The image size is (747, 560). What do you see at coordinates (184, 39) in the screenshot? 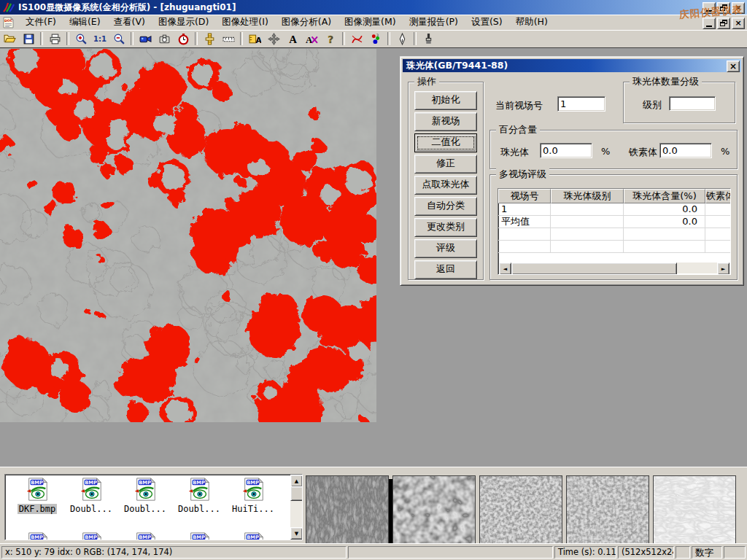
I see `stopwatch-icon` at bounding box center [184, 39].